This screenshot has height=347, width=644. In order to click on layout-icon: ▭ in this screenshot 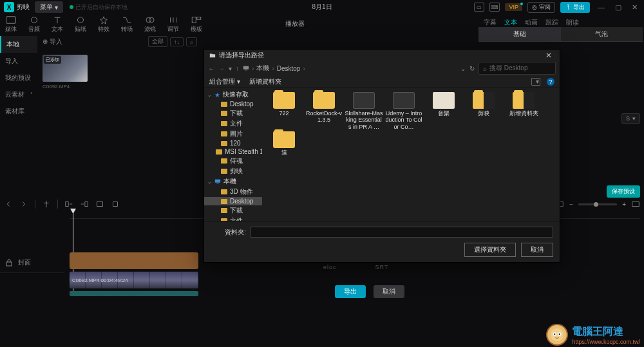, I will do `click(479, 7)`.